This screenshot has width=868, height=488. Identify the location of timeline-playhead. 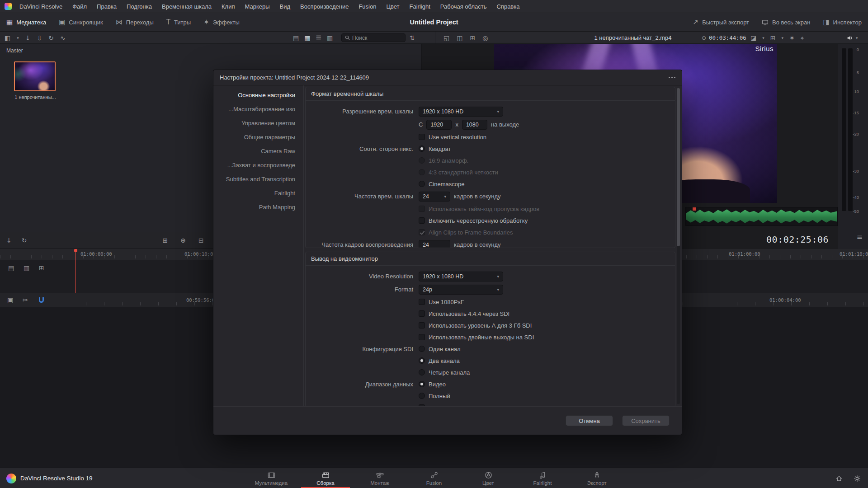
(76, 271).